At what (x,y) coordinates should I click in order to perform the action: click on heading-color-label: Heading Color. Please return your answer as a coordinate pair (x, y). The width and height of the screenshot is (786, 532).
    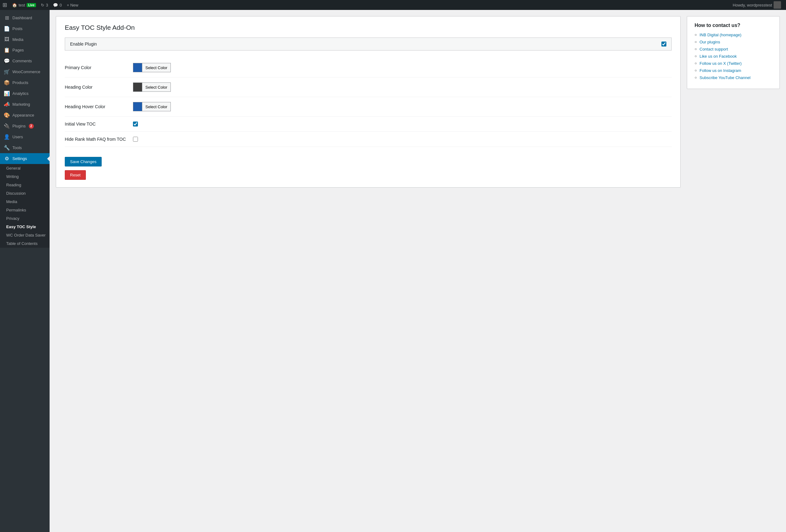
    Looking at the image, I should click on (99, 87).